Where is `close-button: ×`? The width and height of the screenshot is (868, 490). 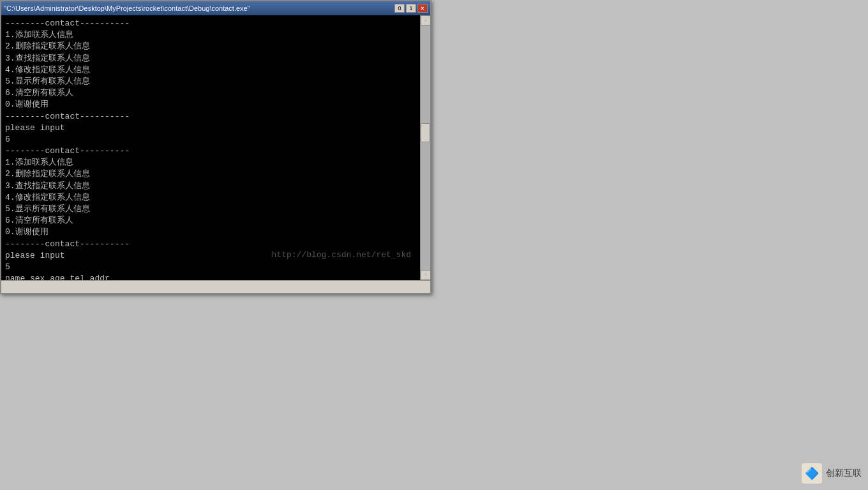
close-button: × is located at coordinates (423, 8).